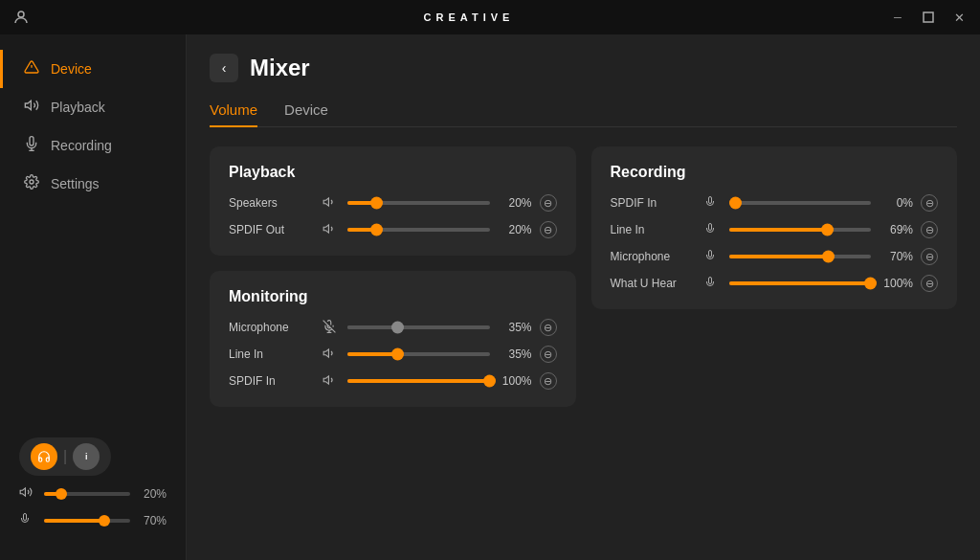 The height and width of the screenshot is (560, 980). What do you see at coordinates (28, 494) in the screenshot?
I see `bottom-volume-icon` at bounding box center [28, 494].